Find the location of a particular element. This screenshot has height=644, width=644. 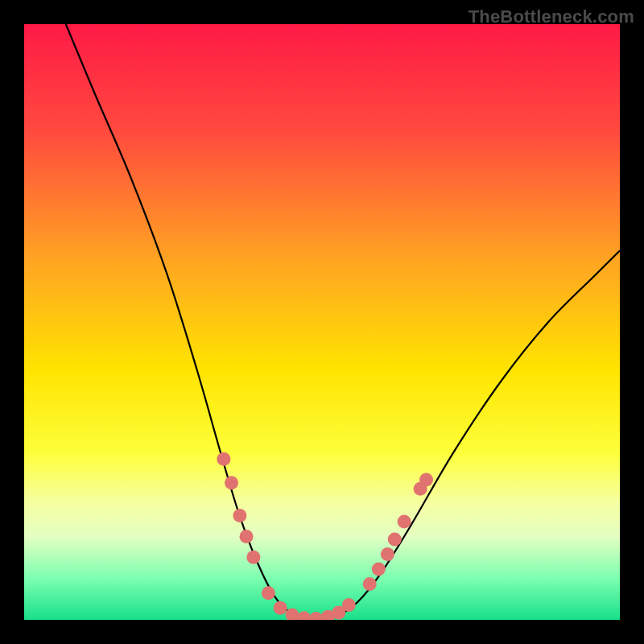

watermark-text: TheBottleneck.com is located at coordinates (551, 17).